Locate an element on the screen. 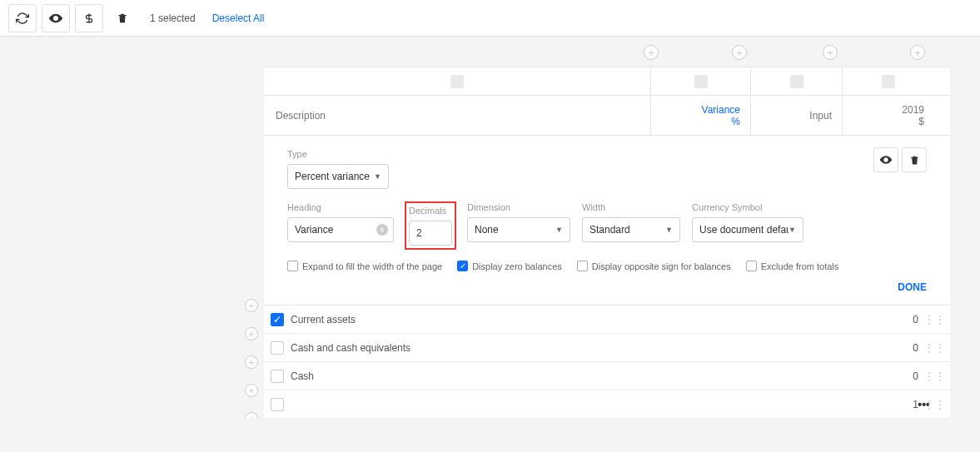 Image resolution: width=980 pixels, height=452 pixels. row-description: Cash is located at coordinates (554, 376).